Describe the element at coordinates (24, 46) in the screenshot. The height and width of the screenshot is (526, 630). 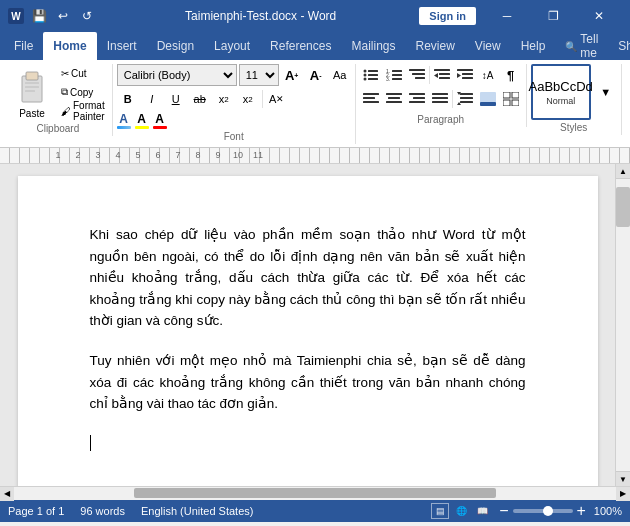
I see `tab-file: File` at that location.